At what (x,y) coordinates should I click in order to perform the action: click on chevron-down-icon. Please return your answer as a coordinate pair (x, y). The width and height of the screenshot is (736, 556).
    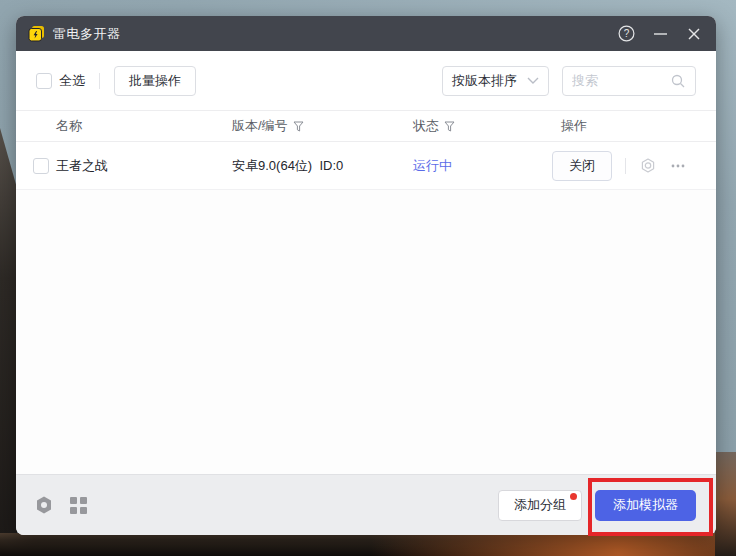
    Looking at the image, I should click on (533, 80).